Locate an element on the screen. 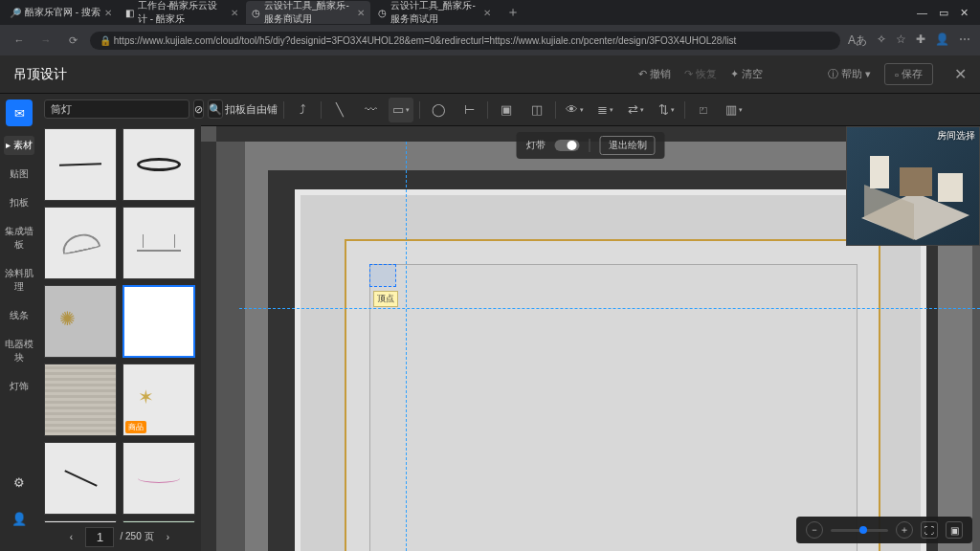 The width and height of the screenshot is (980, 551). window-close-icon: ✕ is located at coordinates (965, 13).